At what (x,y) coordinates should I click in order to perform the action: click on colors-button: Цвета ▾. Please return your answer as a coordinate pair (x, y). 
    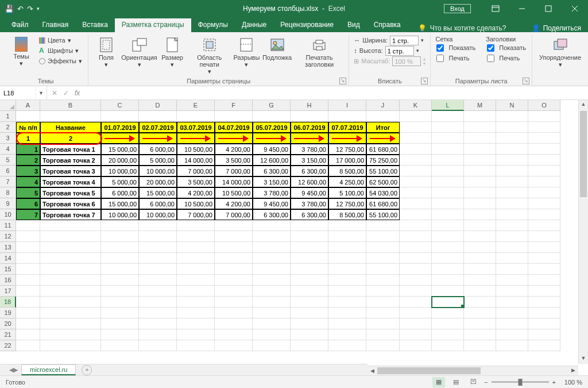
    Looking at the image, I should click on (61, 40).